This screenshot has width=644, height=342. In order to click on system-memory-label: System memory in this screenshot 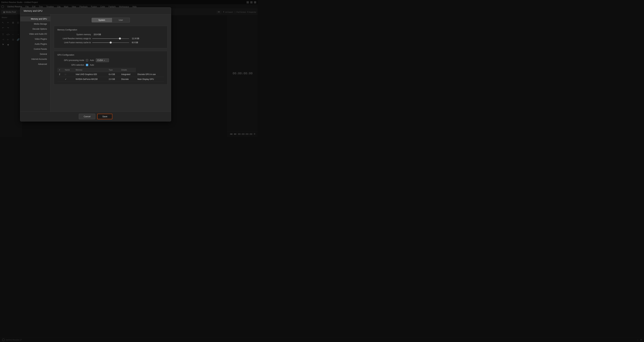, I will do `click(74, 34)`.